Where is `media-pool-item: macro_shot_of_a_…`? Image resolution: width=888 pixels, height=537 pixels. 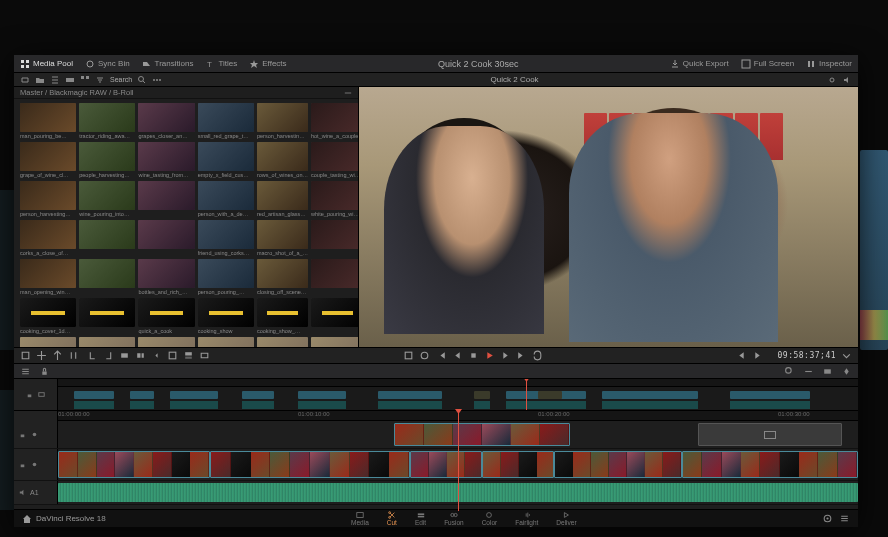 media-pool-item: macro_shot_of_a_… is located at coordinates (282, 238).